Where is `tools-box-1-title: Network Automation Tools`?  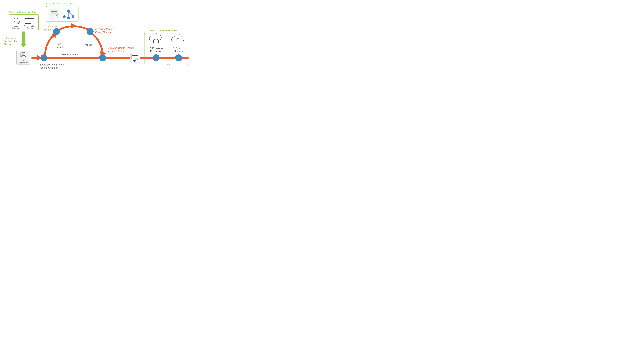 tools-box-1-title: Network Automation Tools is located at coordinates (23, 12).